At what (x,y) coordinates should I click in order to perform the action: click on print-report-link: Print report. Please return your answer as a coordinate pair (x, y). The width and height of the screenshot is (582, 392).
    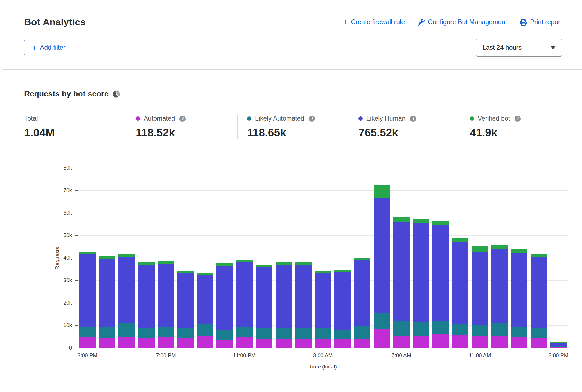
    Looking at the image, I should click on (541, 22).